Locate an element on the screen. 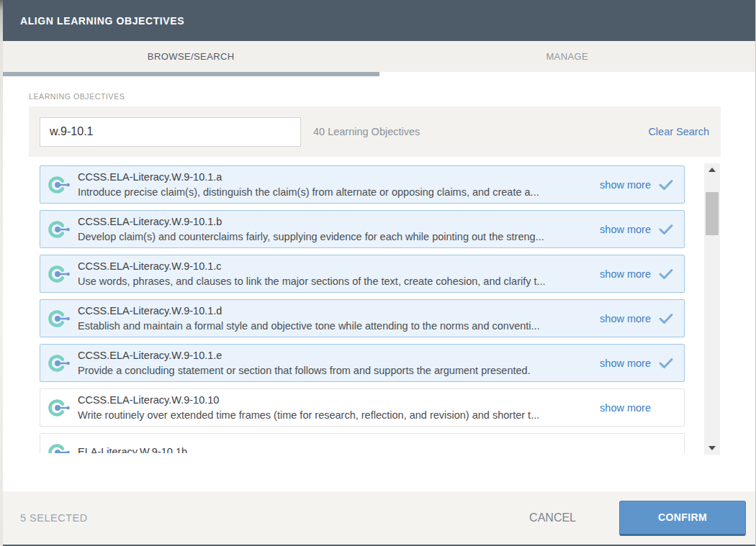 The height and width of the screenshot is (546, 756). objective-description: Develop claim(s) and counterclaims fairl… is located at coordinates (311, 237).